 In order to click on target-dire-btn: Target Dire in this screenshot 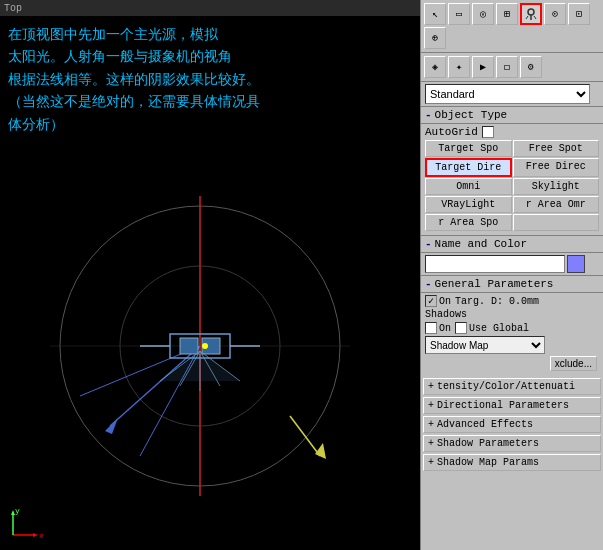, I will do `click(468, 168)`.